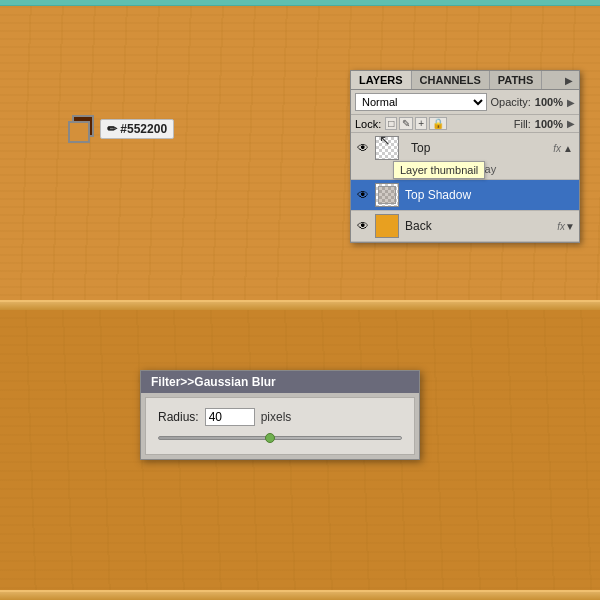 This screenshot has width=600, height=600. What do you see at coordinates (421, 102) in the screenshot?
I see `blend-mode-select: Normal` at bounding box center [421, 102].